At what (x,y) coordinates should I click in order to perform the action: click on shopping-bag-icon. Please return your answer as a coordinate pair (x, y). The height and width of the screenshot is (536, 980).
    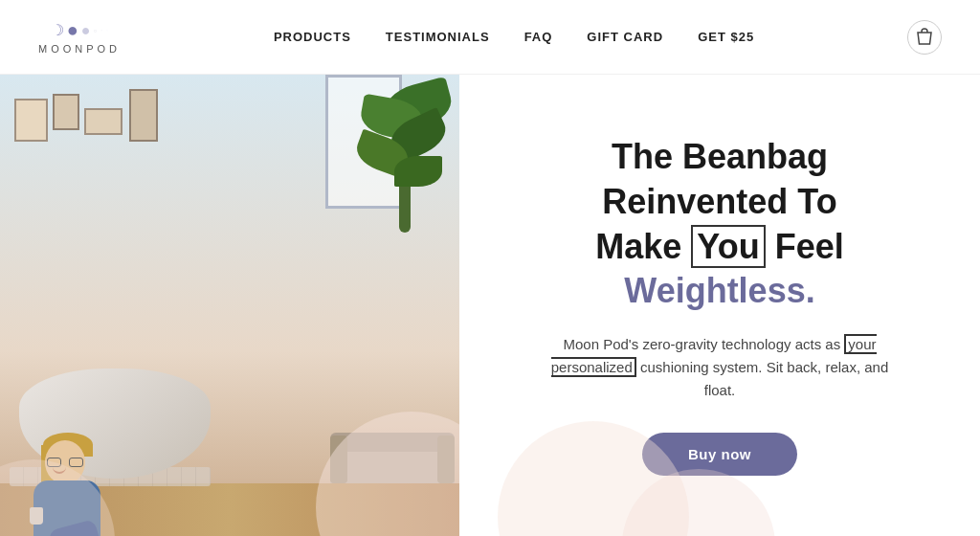
    Looking at the image, I should click on (924, 37).